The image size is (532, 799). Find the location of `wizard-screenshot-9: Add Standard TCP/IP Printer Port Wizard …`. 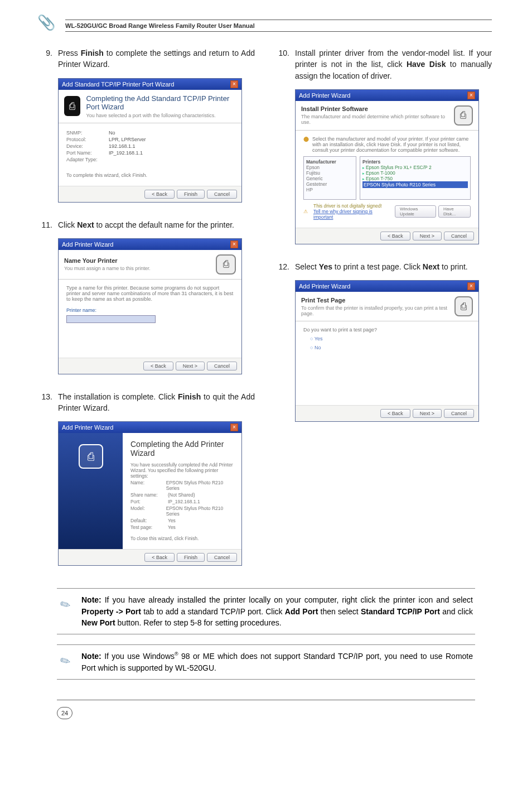

wizard-screenshot-9: Add Standard TCP/IP Printer Port Wizard … is located at coordinates (150, 141).